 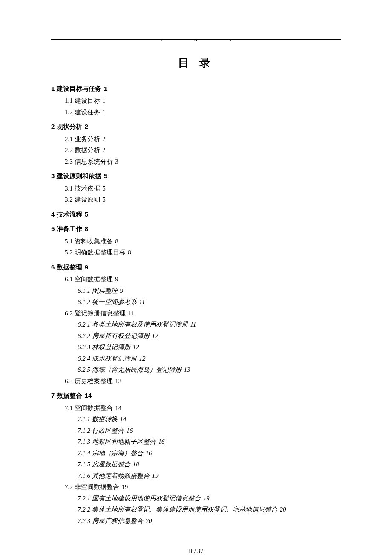 What do you see at coordinates (69, 313) in the screenshot?
I see `toc-entry-number: 6.2` at bounding box center [69, 313].